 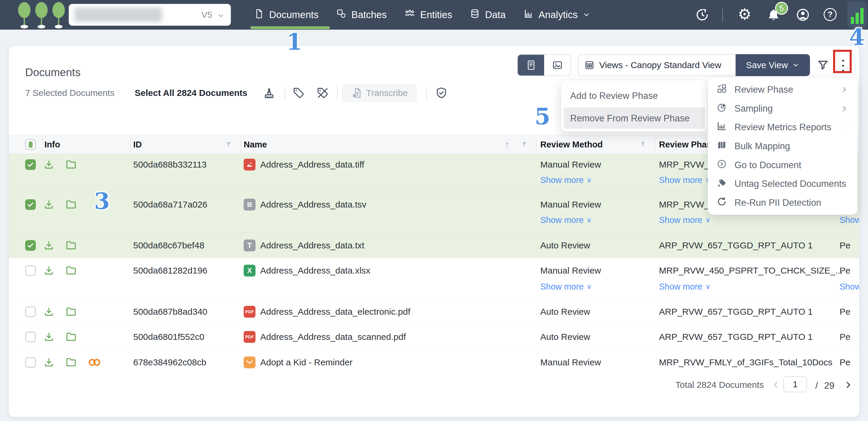 I want to click on document-name: Adopt a Kid - Reminder, so click(x=306, y=362).